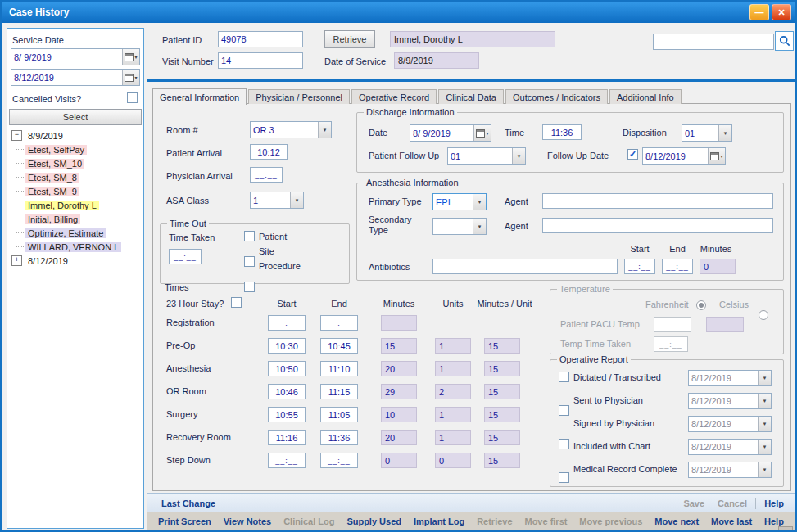  Describe the element at coordinates (774, 503) in the screenshot. I see `help-button: Help` at that location.